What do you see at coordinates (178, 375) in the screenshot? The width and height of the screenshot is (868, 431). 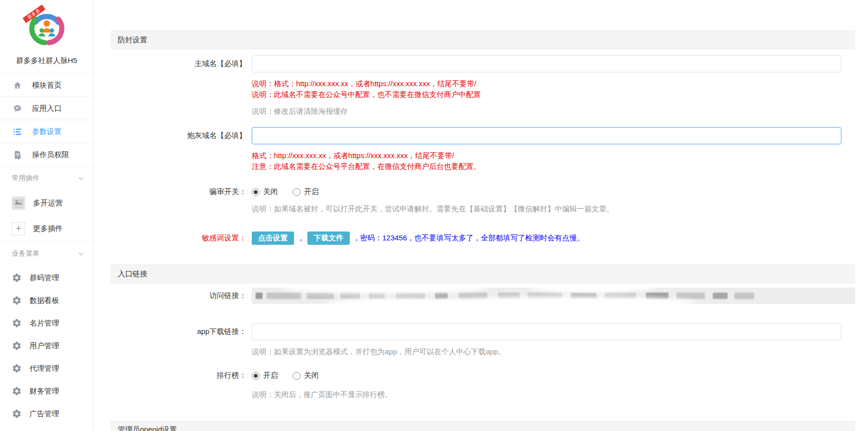 I see `ranking-label: 排行榜：` at bounding box center [178, 375].